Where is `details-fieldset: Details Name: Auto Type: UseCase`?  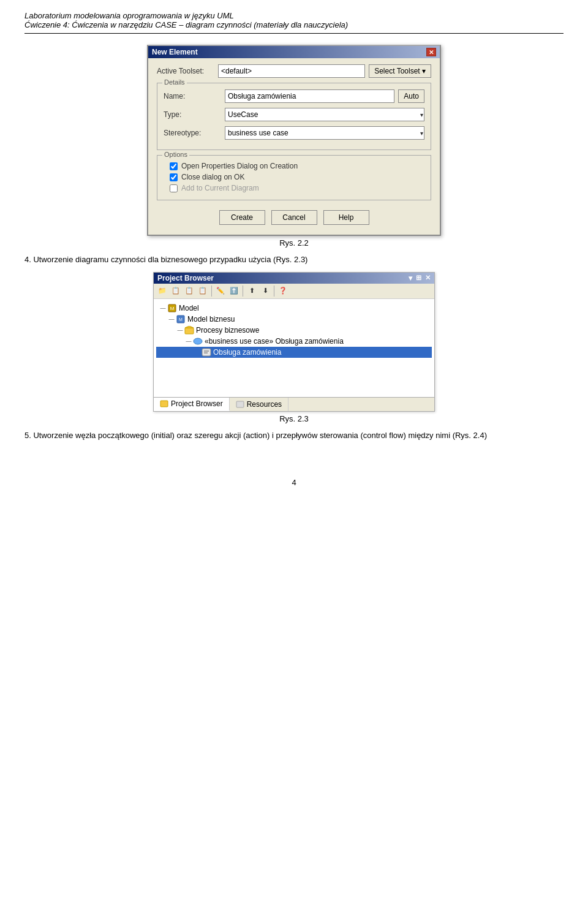 details-fieldset: Details Name: Auto Type: UseCase is located at coordinates (294, 116).